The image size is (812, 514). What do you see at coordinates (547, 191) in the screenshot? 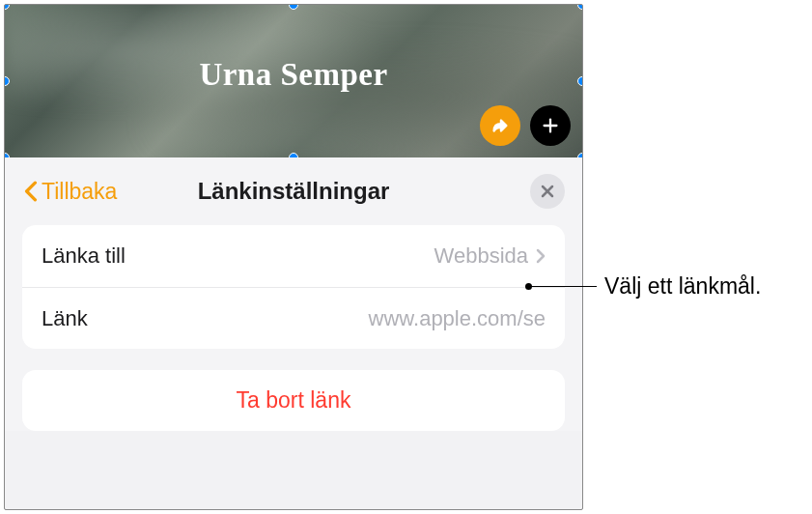
I see `close-button` at bounding box center [547, 191].